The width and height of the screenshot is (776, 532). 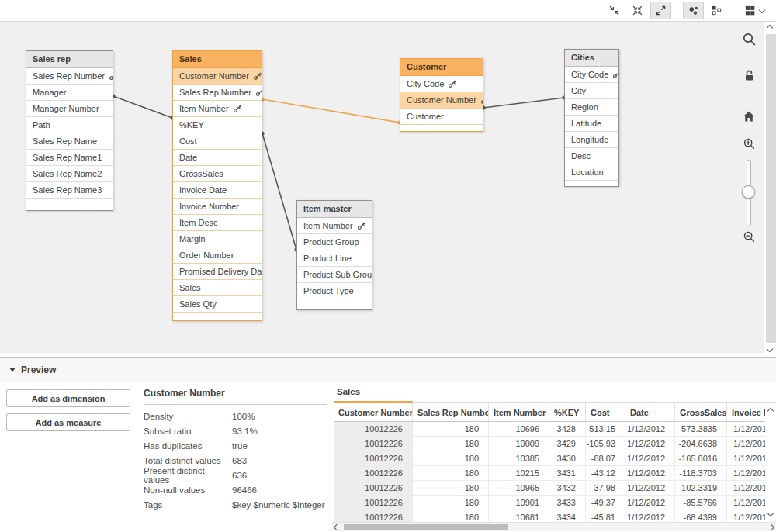 I want to click on field-invoice-date: Invoice Date, so click(x=217, y=191).